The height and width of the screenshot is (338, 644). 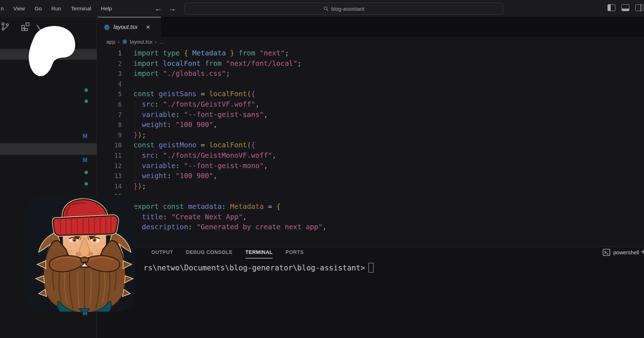 What do you see at coordinates (207, 207) in the screenshot?
I see `code-text: export const metadata: Metadata = {` at bounding box center [207, 207].